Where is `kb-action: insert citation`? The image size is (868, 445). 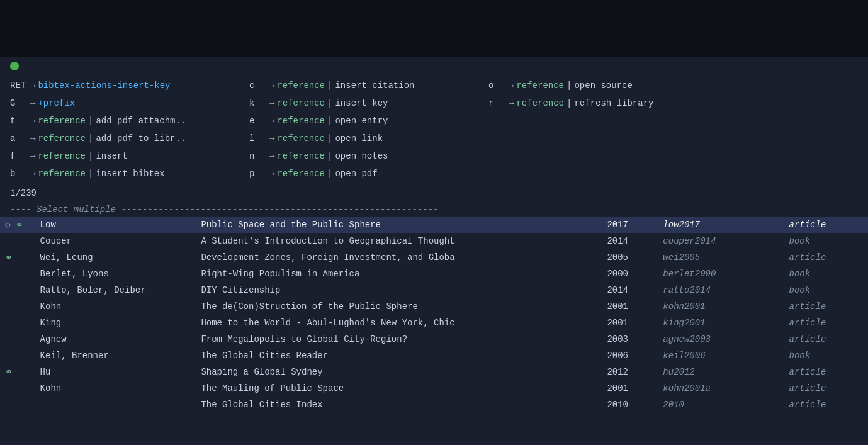 kb-action: insert citation is located at coordinates (375, 86).